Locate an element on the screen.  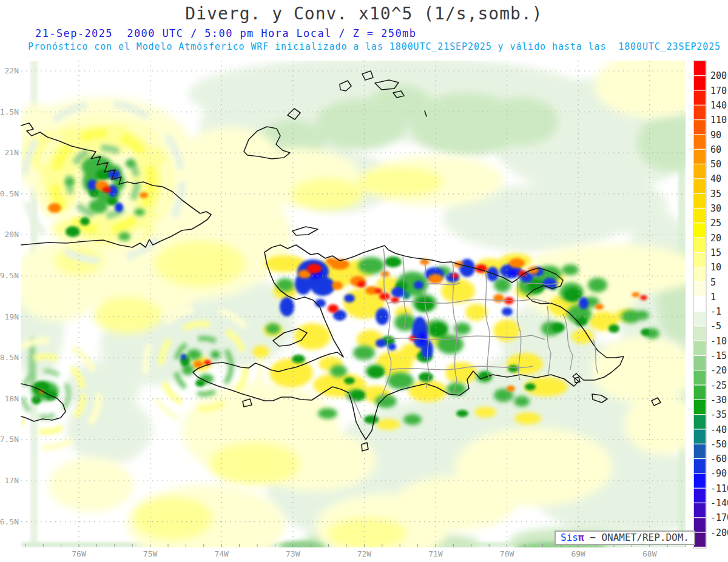
colorbar-tick-label: -60 is located at coordinates (718, 459).